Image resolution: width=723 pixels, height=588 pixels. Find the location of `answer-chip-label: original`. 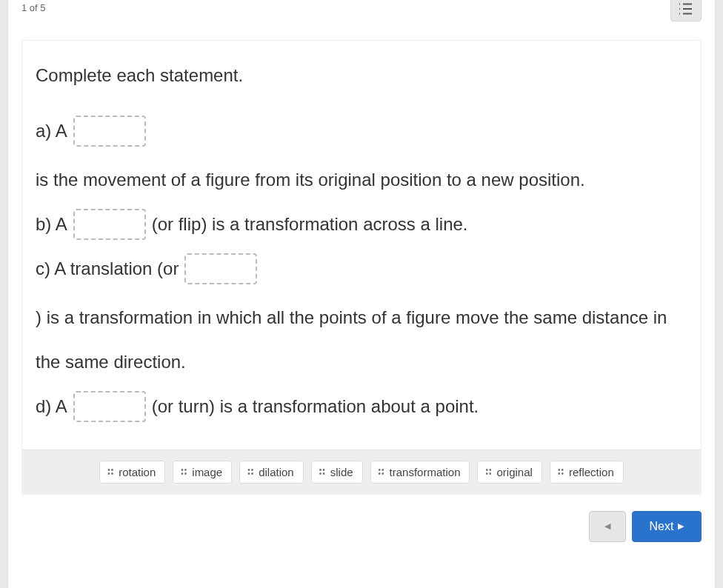

answer-chip-label: original is located at coordinates (515, 472).